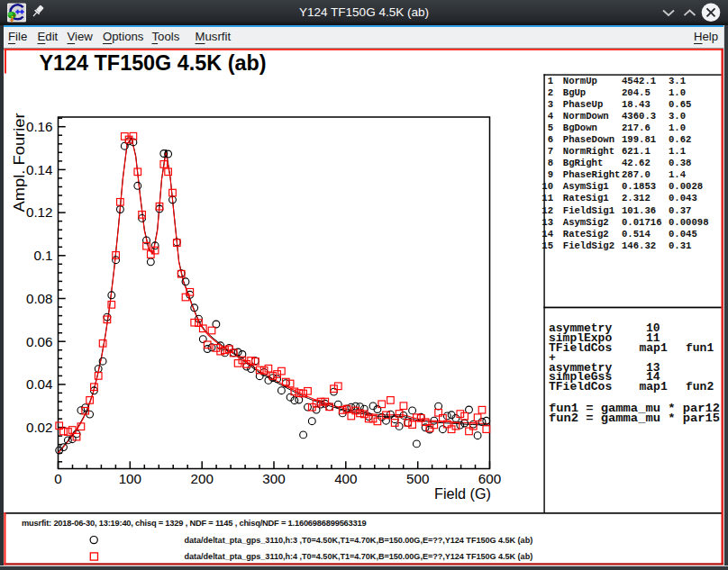 Image resolution: width=728 pixels, height=570 pixels. Describe the element at coordinates (551, 151) in the screenshot. I see `svg-text: 7` at that location.